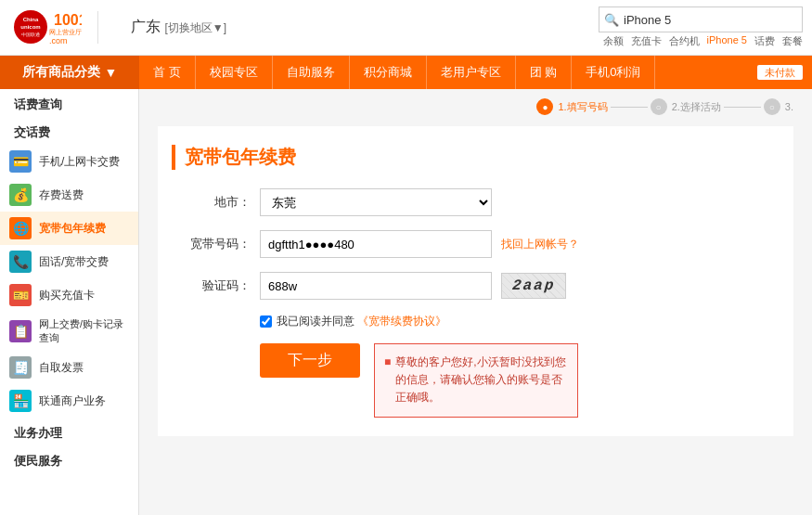 This screenshot has height=515, width=812. Describe the element at coordinates (30, 19) in the screenshot. I see `svg-text: China` at that location.